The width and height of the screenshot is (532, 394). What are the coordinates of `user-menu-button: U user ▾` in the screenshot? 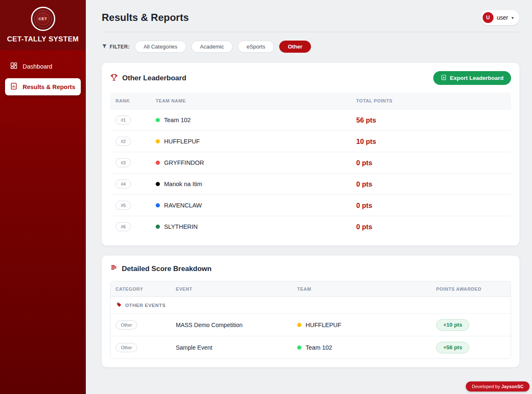 It's located at (500, 18).